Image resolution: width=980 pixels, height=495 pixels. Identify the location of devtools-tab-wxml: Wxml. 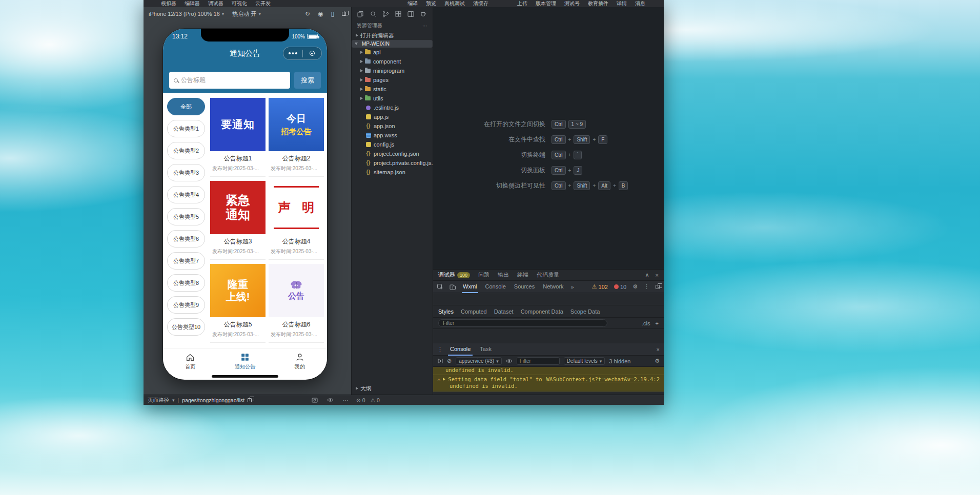
(470, 287).